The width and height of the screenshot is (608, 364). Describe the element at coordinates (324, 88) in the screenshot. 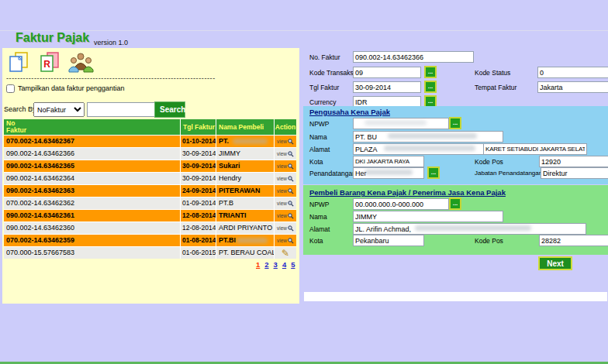

I see `tgl-faktur-label: Tgl Faktur` at that location.